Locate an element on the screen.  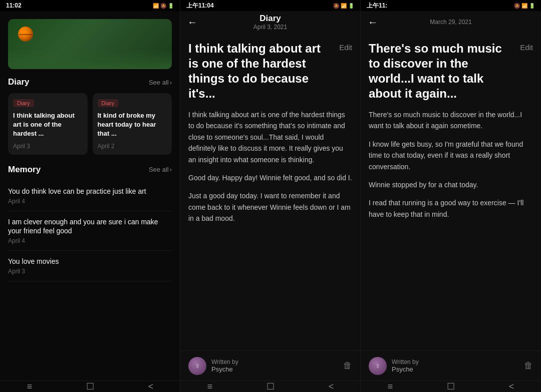
memory-item-date-2: April 3 is located at coordinates (90, 271).